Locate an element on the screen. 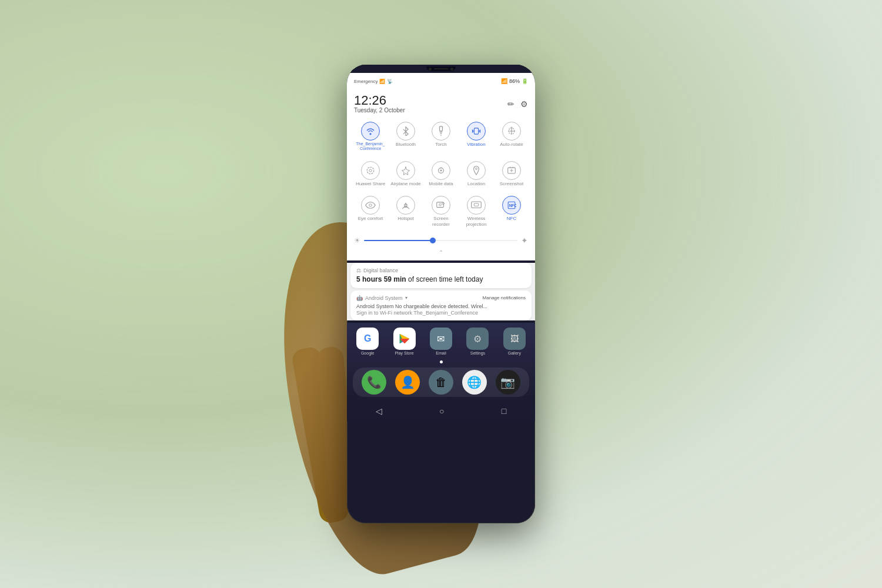 This screenshot has width=882, height=588. svg-text: NFC is located at coordinates (513, 206).